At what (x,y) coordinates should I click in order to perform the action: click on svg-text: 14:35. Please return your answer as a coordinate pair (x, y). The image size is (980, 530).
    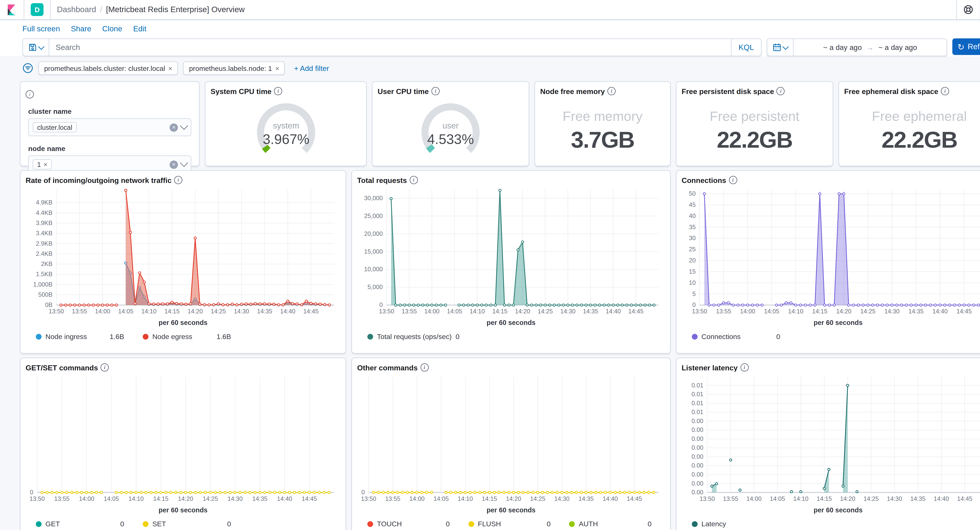
    Looking at the image, I should click on (590, 311).